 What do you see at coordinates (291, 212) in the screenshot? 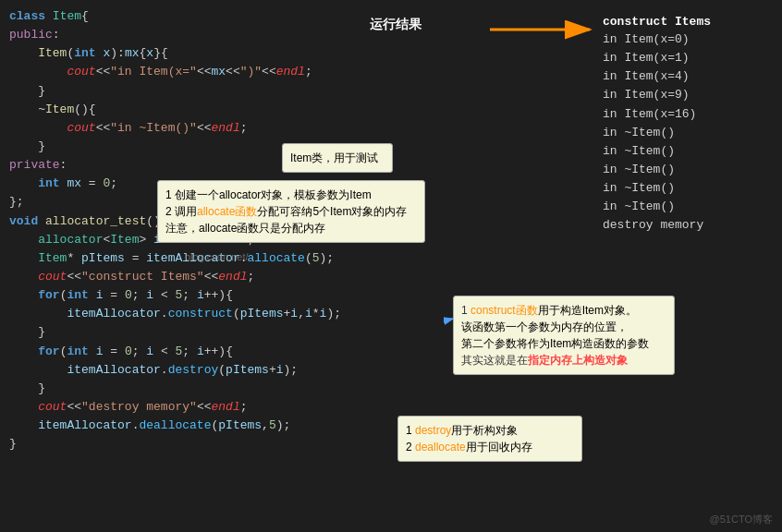
I see `allocator-tip-line2: 2 调用allocate函数分配可容纳5个Item对象的内存` at bounding box center [291, 212].